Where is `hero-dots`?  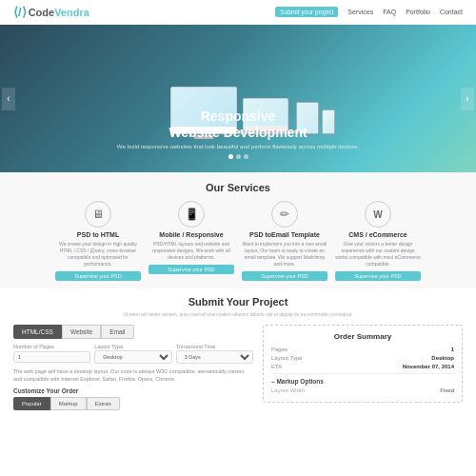 hero-dots is located at coordinates (238, 156).